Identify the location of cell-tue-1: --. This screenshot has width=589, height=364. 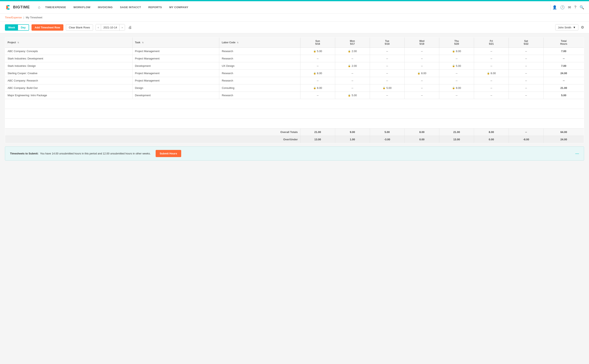
(387, 59).